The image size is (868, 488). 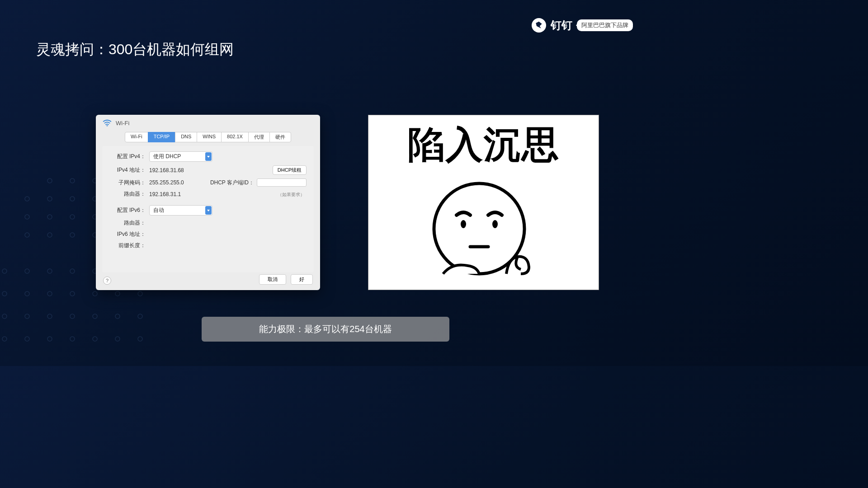 What do you see at coordinates (166, 183) in the screenshot?
I see `subnet-value: 255.255.255.0` at bounding box center [166, 183].